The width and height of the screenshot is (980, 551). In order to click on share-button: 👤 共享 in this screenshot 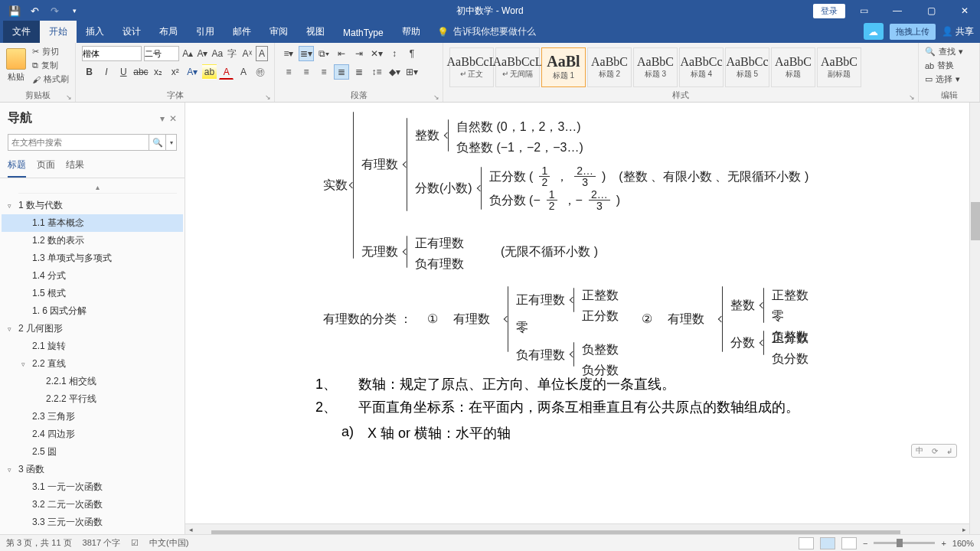, I will do `click(958, 32)`.